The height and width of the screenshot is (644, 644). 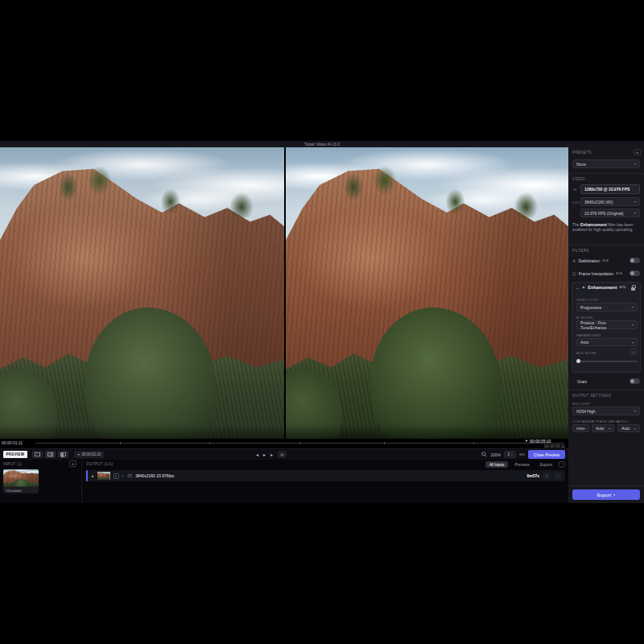 What do you see at coordinates (21, 478) in the screenshot?
I see `input-clip-thumbnail` at bounding box center [21, 478].